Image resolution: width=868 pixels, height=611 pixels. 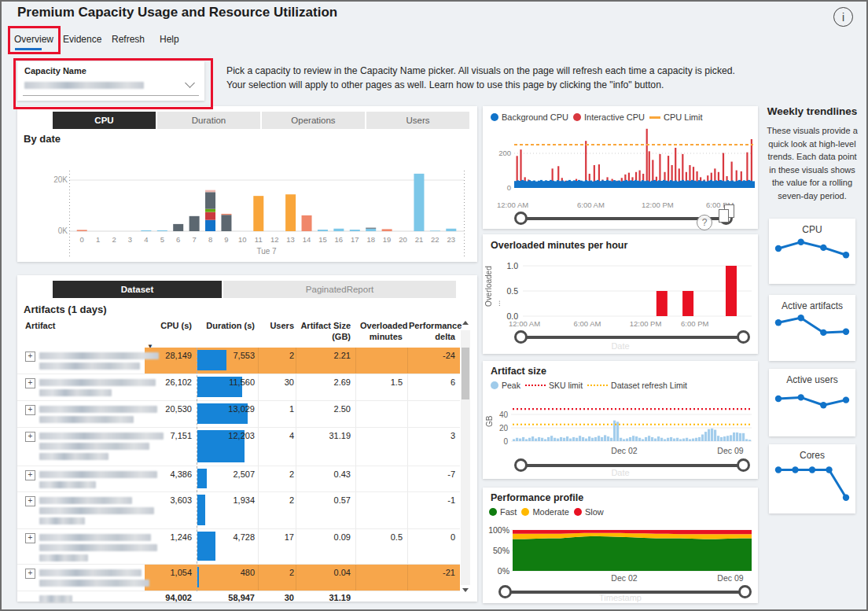 What do you see at coordinates (620, 425) in the screenshot?
I see `artifact-size-bar-chart: 02040Dec 02Dec 09` at bounding box center [620, 425].